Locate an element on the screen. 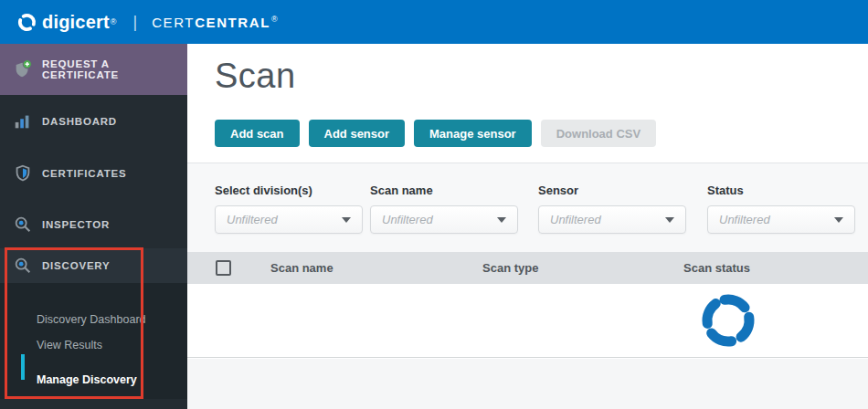 The width and height of the screenshot is (868, 409). brand-name: digicert is located at coordinates (76, 22).